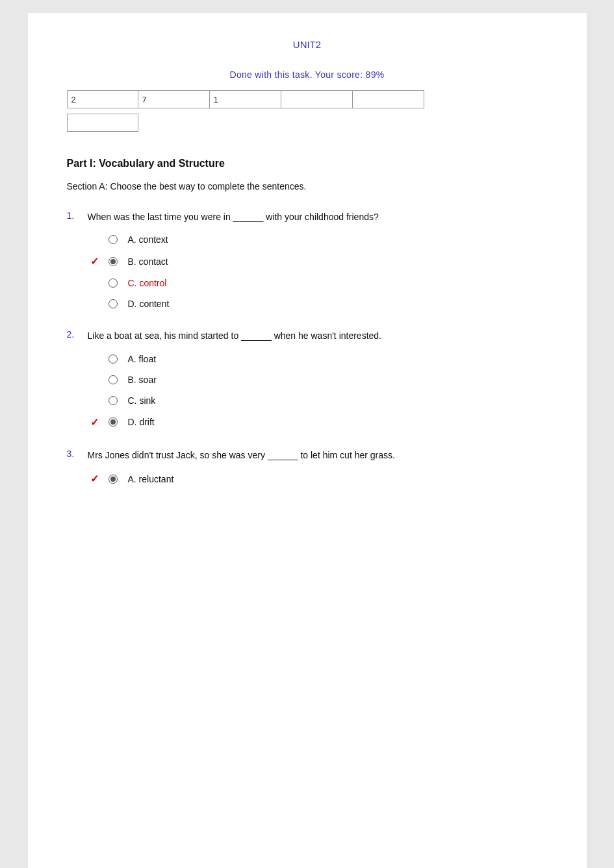 This screenshot has width=614, height=868. I want to click on option-1a: A. context, so click(319, 240).